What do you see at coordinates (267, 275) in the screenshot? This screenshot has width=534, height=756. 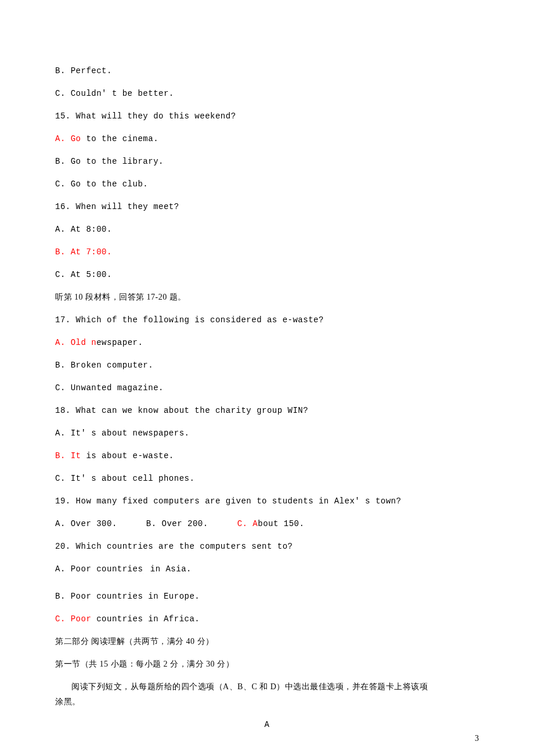 I see `question-16-option-c: C. At 5:00.` at bounding box center [267, 275].